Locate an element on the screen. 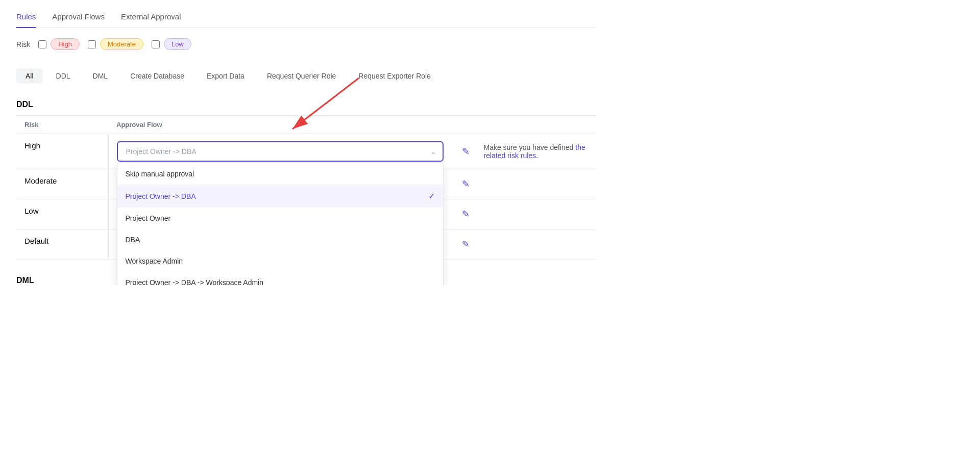 This screenshot has height=463, width=980. risk-filter-label: Risk is located at coordinates (23, 44).